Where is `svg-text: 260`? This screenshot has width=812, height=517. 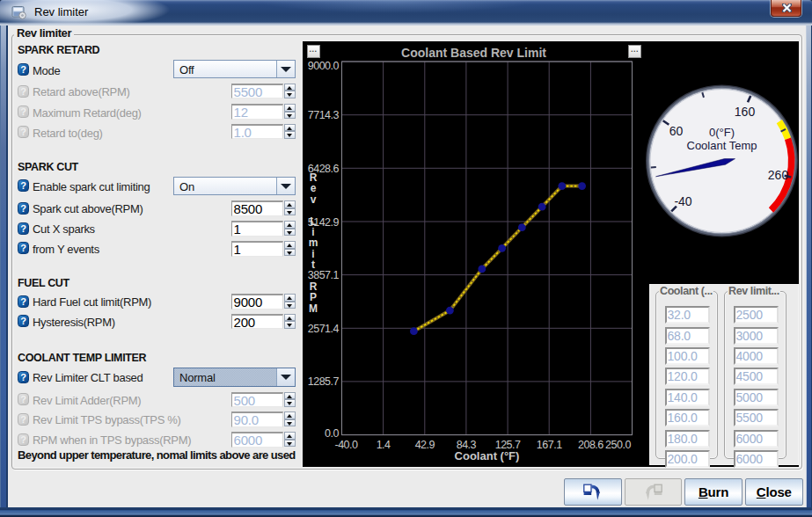
svg-text: 260 is located at coordinates (778, 175).